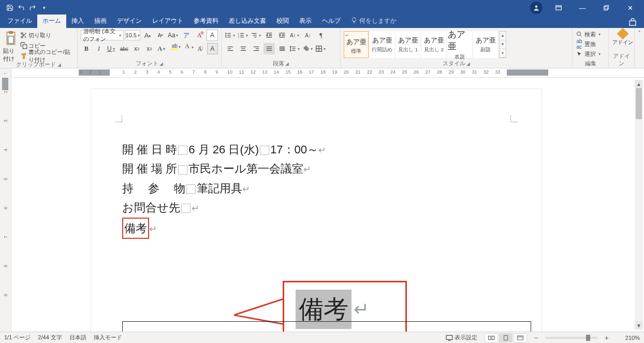  Describe the element at coordinates (630, 8) in the screenshot. I see `close-button: ✕` at that location.